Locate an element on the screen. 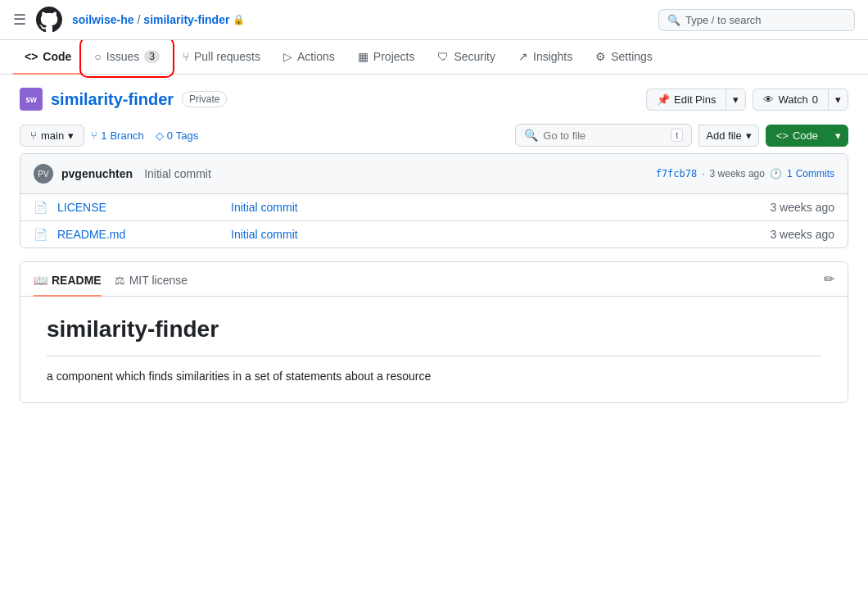 The image size is (868, 599). tab-settings-label: Settings is located at coordinates (632, 57).